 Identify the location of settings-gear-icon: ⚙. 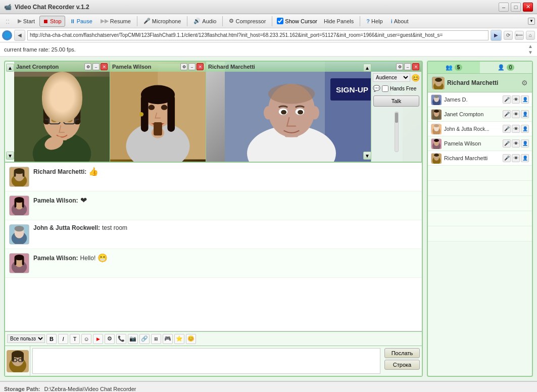
(524, 83).